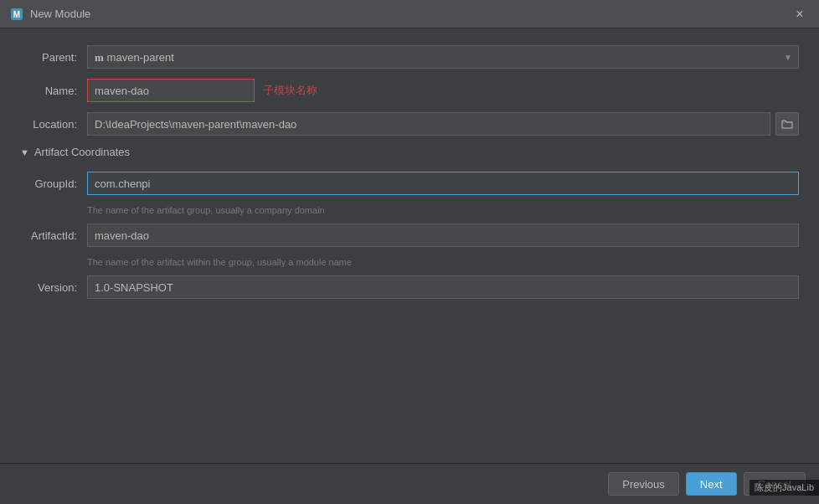 This screenshot has height=504, width=819. What do you see at coordinates (643, 484) in the screenshot?
I see `previous-button: Previous` at bounding box center [643, 484].